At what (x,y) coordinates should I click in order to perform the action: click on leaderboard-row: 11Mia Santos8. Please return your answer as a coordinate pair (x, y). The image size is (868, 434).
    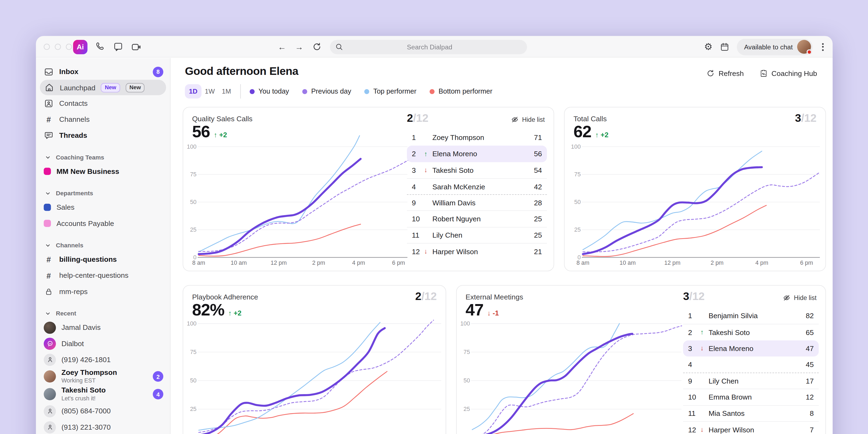
    Looking at the image, I should click on (751, 413).